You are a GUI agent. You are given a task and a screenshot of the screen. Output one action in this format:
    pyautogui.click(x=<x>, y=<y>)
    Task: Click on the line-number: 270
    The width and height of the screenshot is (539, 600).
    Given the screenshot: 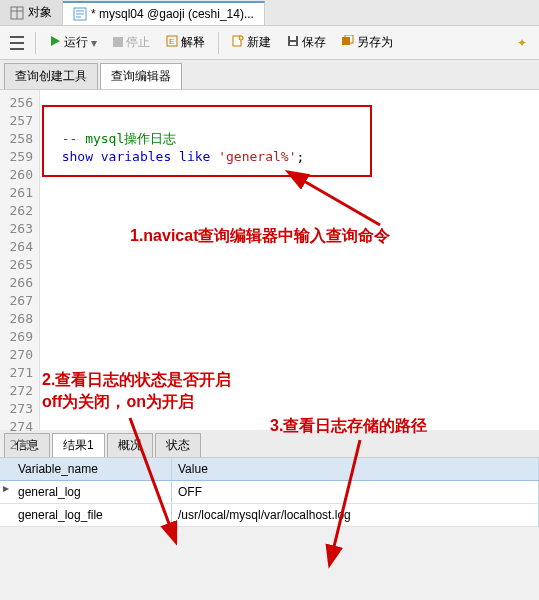 What is the action you would take?
    pyautogui.click(x=16, y=355)
    